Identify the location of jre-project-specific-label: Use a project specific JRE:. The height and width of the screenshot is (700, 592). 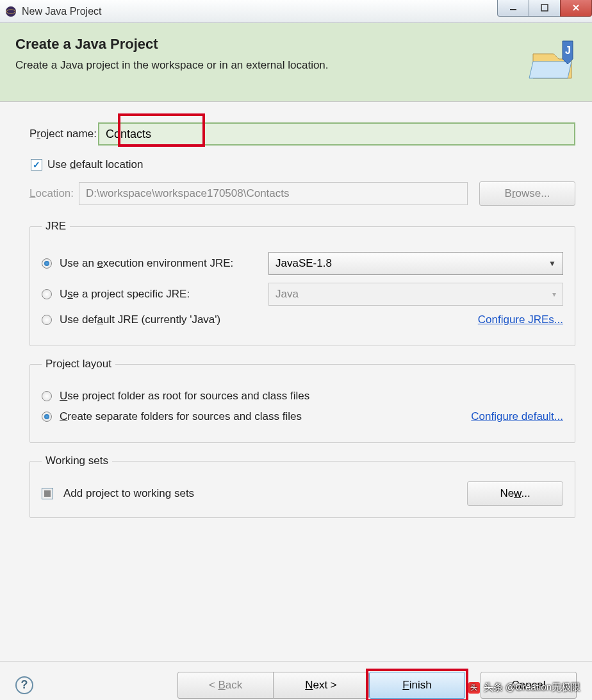
(164, 294).